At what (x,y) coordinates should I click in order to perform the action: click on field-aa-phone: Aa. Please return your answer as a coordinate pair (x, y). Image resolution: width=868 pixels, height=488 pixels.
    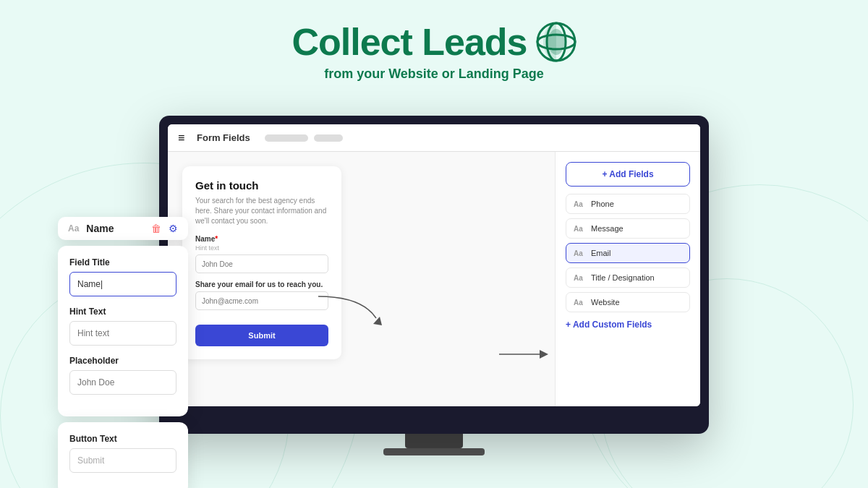
    Looking at the image, I should click on (579, 204).